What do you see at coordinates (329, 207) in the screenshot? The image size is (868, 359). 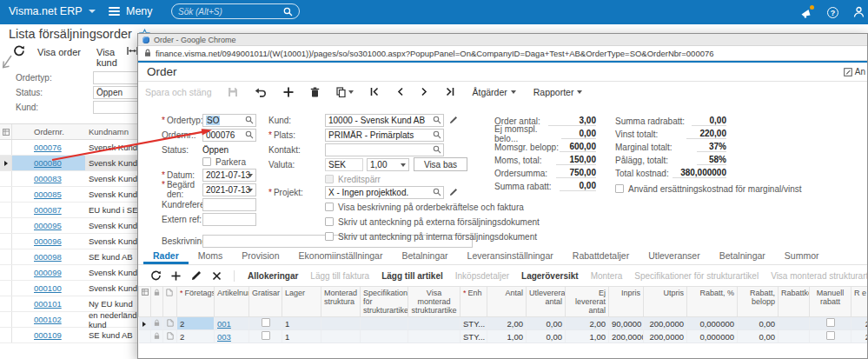 I see `visa-beskrivning-checkbox` at bounding box center [329, 207].